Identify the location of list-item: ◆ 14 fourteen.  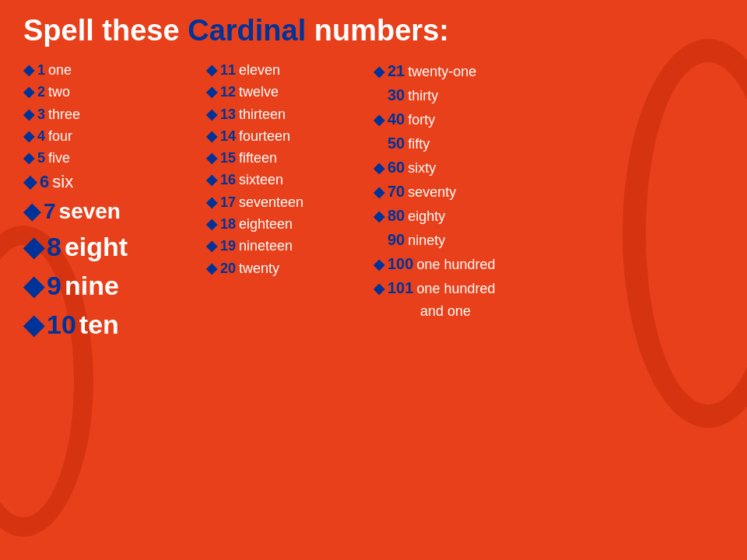
(289, 136).